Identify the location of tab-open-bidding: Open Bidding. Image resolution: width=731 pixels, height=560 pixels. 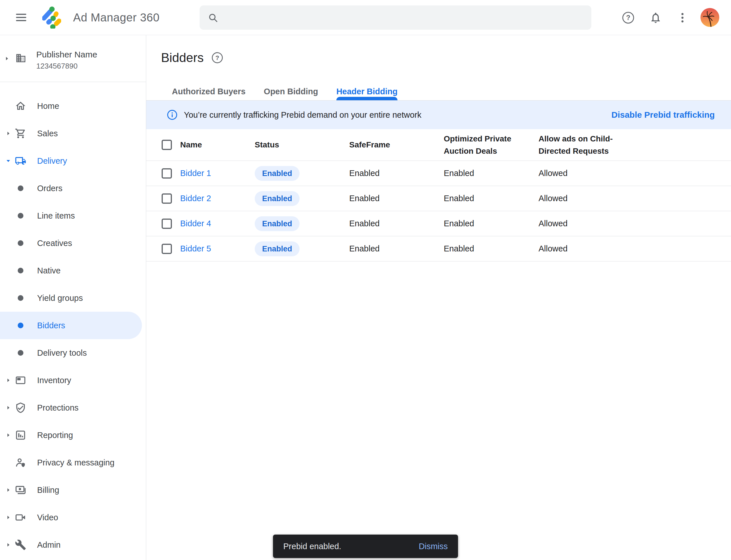
(291, 90).